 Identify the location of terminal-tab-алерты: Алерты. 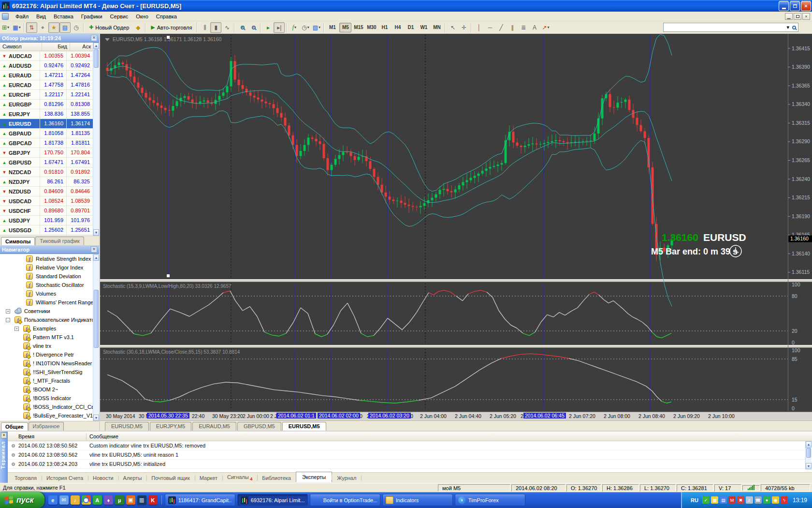
(132, 478).